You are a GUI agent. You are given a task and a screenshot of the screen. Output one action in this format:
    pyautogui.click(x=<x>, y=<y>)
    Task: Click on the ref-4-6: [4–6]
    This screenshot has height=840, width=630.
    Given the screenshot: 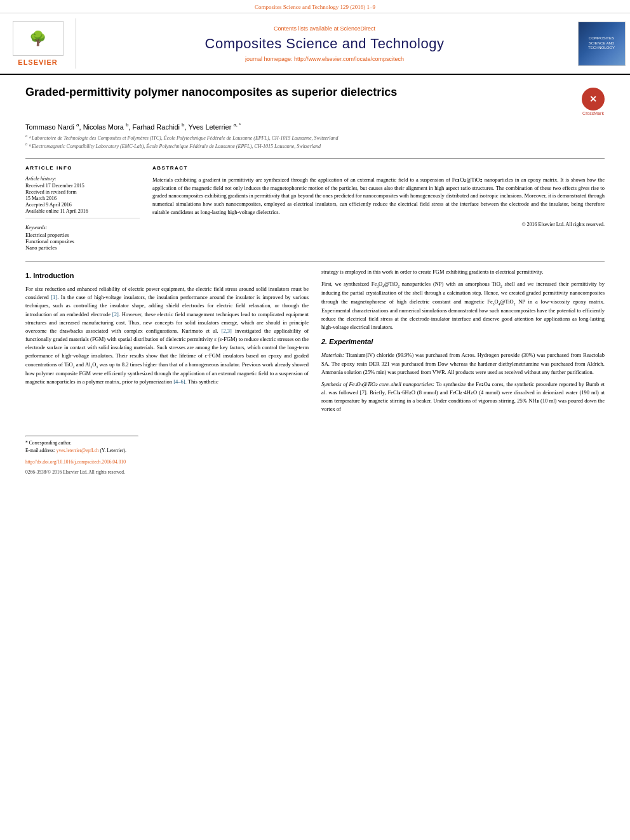 What is the action you would take?
    pyautogui.click(x=179, y=382)
    